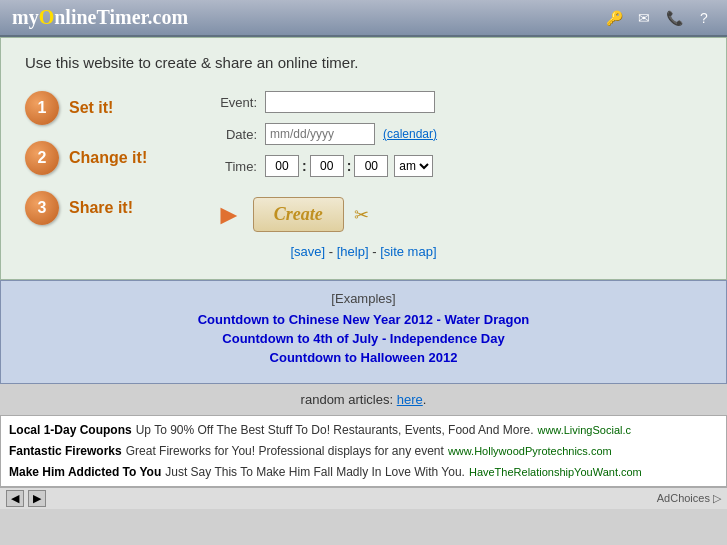 This screenshot has height=545, width=727. Describe the element at coordinates (364, 430) in the screenshot. I see `ad-row-0: Local 1-Day Coupons Up To 90% Off The Be…` at that location.